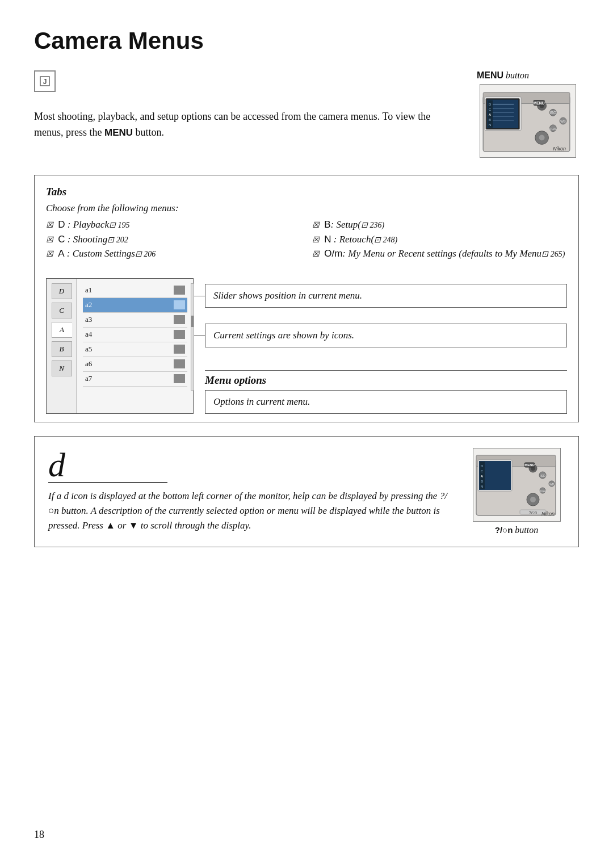  Describe the element at coordinates (45, 82) in the screenshot. I see `svg-text: J` at that location.